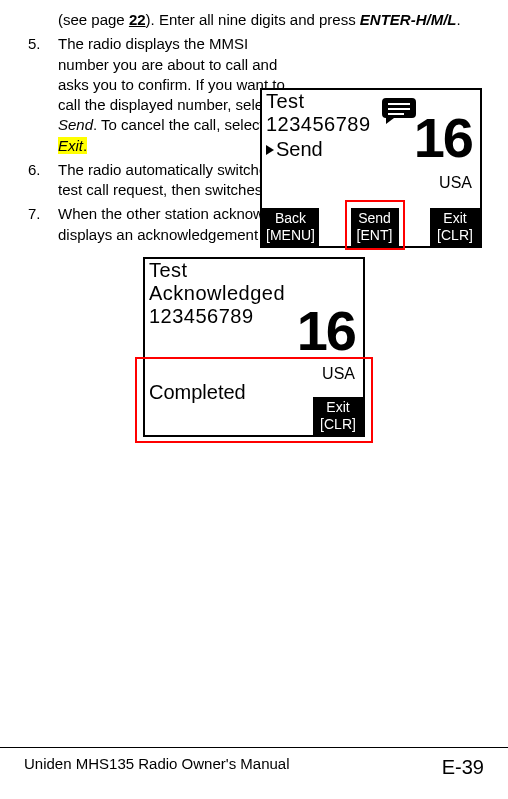 This screenshot has height=799, width=508. Describe the element at coordinates (70, 146) in the screenshot. I see `exit-word: Exit` at that location.